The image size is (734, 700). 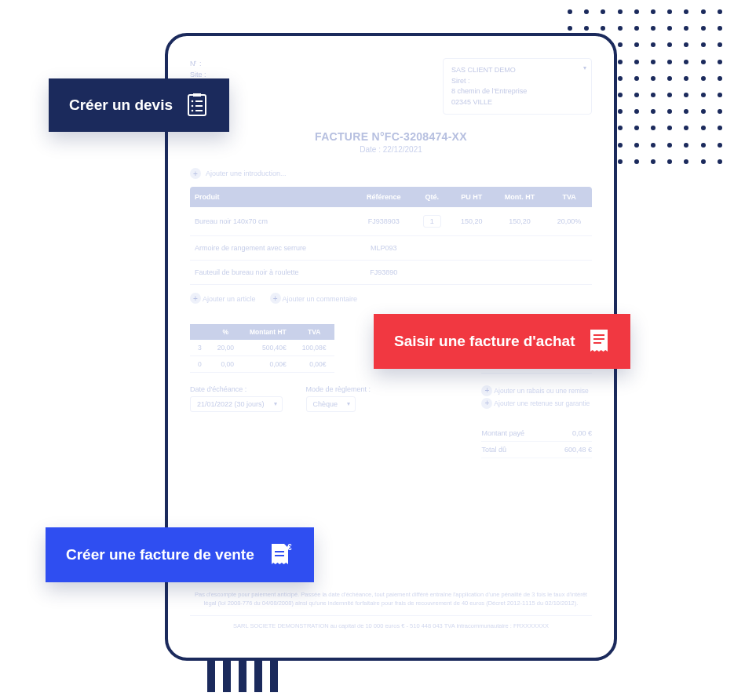 What do you see at coordinates (272, 197) in the screenshot?
I see `col-product: Produit` at bounding box center [272, 197].